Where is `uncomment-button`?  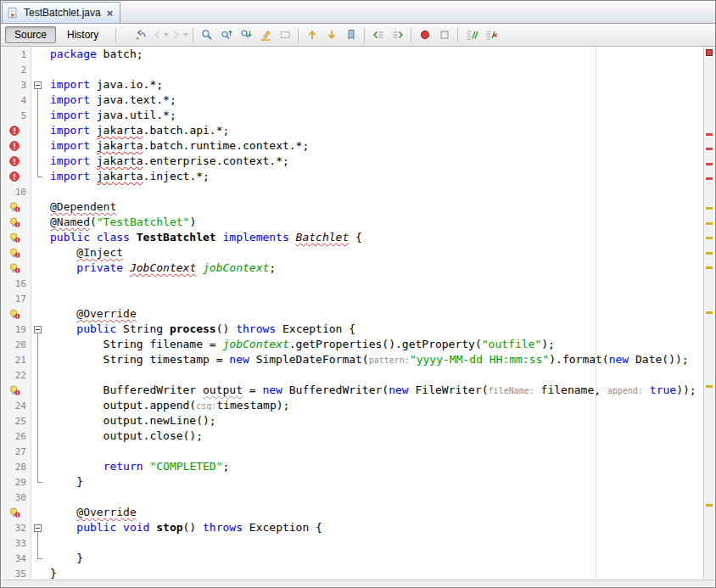 uncomment-button is located at coordinates (490, 35).